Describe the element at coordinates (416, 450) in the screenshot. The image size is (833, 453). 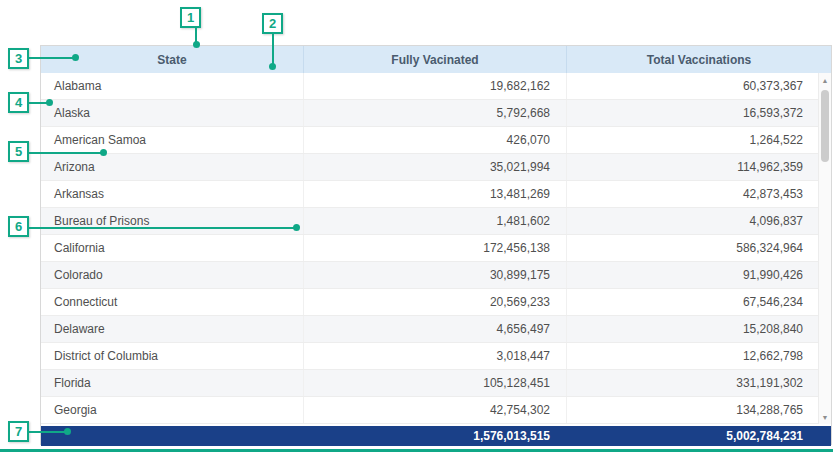
I see `bottom-highlight-line` at that location.